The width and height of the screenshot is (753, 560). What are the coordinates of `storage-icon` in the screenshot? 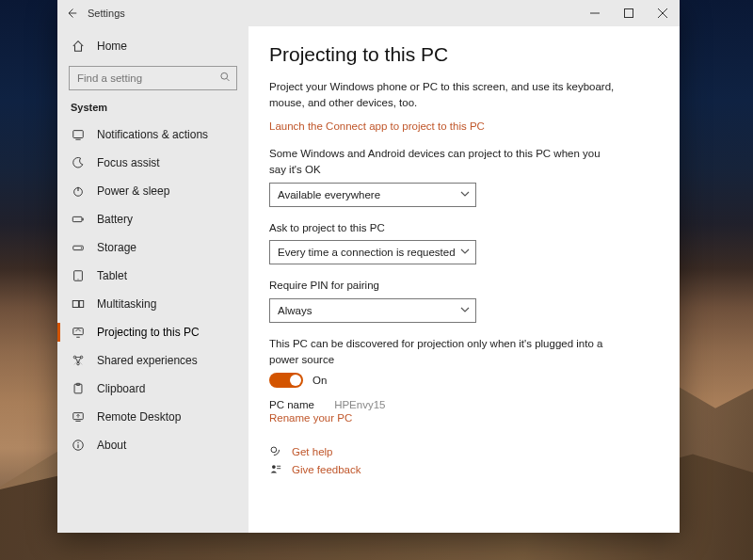 It's located at (78, 248).